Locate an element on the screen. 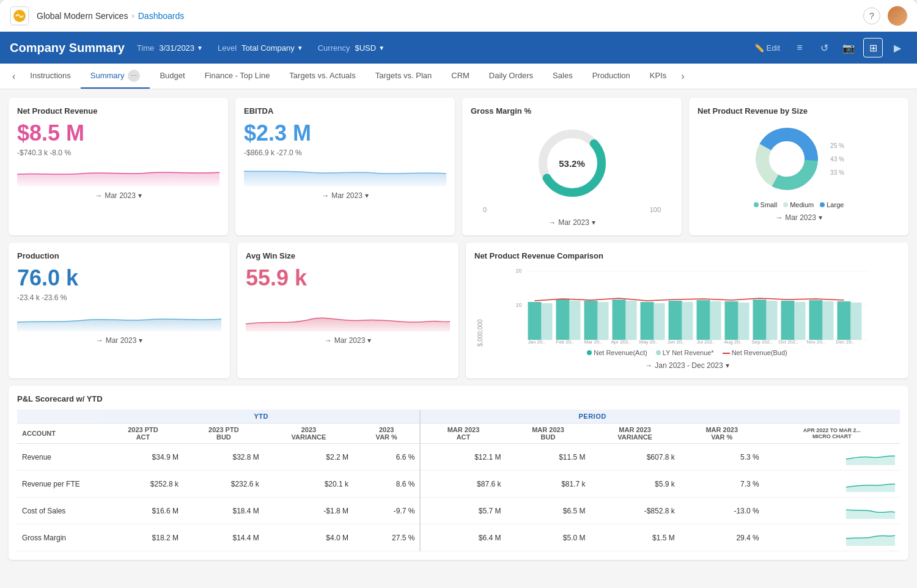 The image size is (917, 588). gm-ytd-bud: $14.4 M is located at coordinates (224, 538).